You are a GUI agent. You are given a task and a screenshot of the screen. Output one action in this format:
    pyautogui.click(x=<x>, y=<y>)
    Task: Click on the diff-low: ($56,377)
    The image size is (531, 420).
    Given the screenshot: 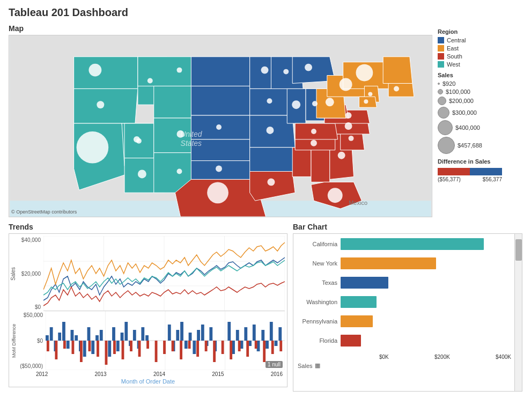 What is the action you would take?
    pyautogui.click(x=449, y=179)
    